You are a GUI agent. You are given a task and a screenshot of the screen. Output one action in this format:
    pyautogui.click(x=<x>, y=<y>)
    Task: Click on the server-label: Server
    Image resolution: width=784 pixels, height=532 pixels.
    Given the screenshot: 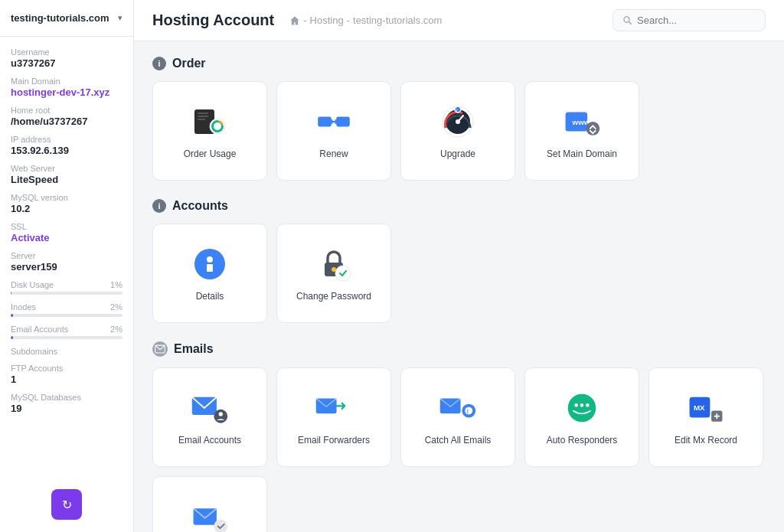 What is the action you would take?
    pyautogui.click(x=67, y=256)
    